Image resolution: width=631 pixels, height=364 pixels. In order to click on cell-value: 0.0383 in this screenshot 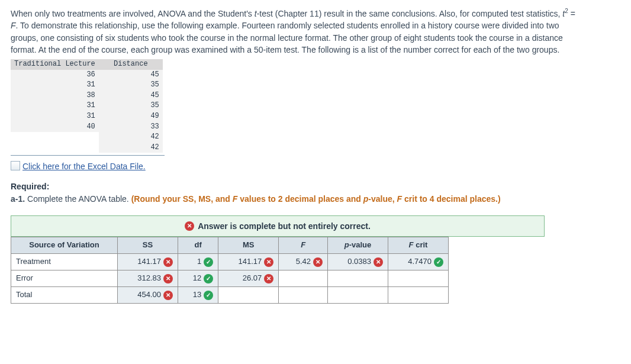, I will do `click(359, 262)`.